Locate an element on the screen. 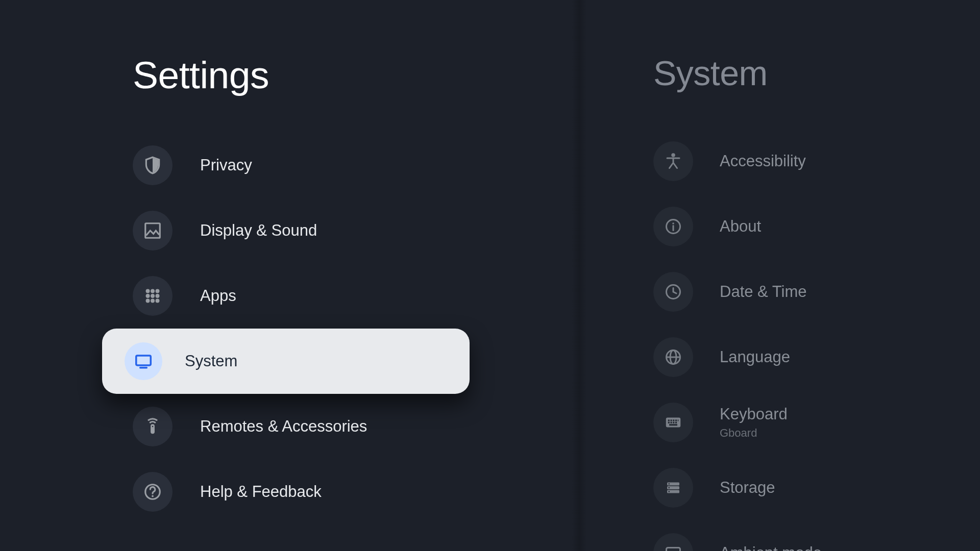 This screenshot has height=551, width=980. clock-icon is located at coordinates (673, 292).